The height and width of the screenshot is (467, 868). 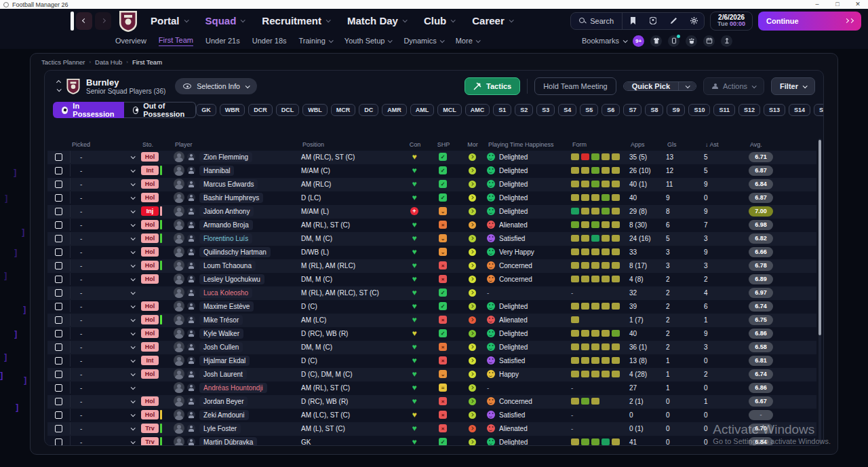 I want to click on subnav-item-overview: Overview, so click(x=131, y=41).